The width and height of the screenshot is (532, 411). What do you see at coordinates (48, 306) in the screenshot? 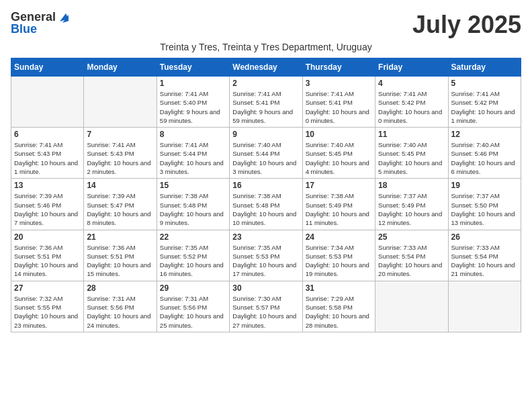
I see `calendar-cell: 27Sunrise: 7:32 AM Sunset: 5:55 PM Dayli…` at bounding box center [48, 306].